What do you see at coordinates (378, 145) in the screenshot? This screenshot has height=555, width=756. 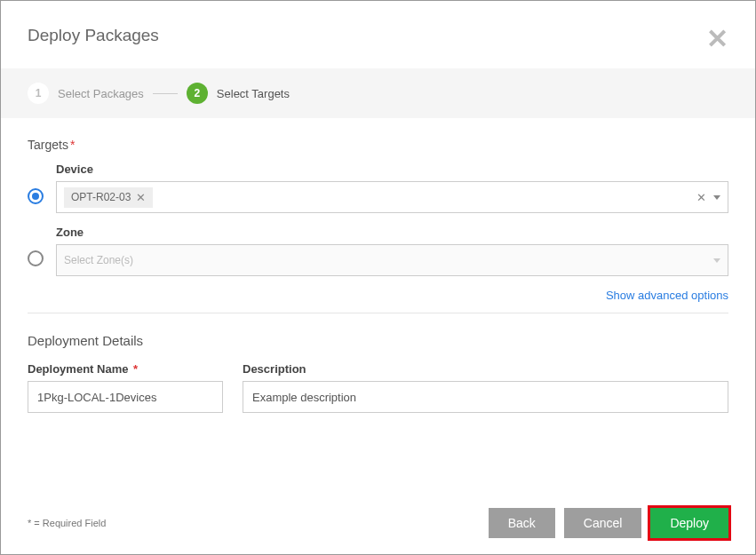 I see `targets-heading: Targets*` at bounding box center [378, 145].